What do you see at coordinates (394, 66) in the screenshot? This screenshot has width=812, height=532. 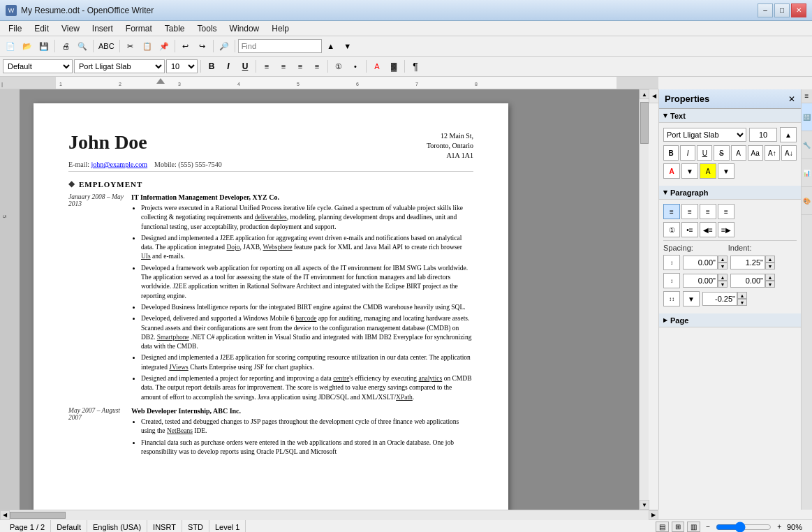 I see `highlight-button: ▓` at bounding box center [394, 66].